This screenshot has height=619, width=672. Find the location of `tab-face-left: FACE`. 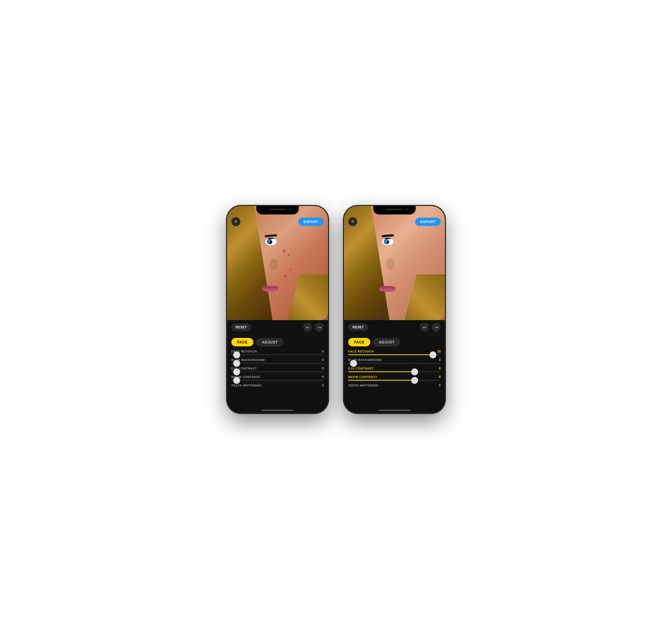

tab-face-left: FACE is located at coordinates (242, 342).